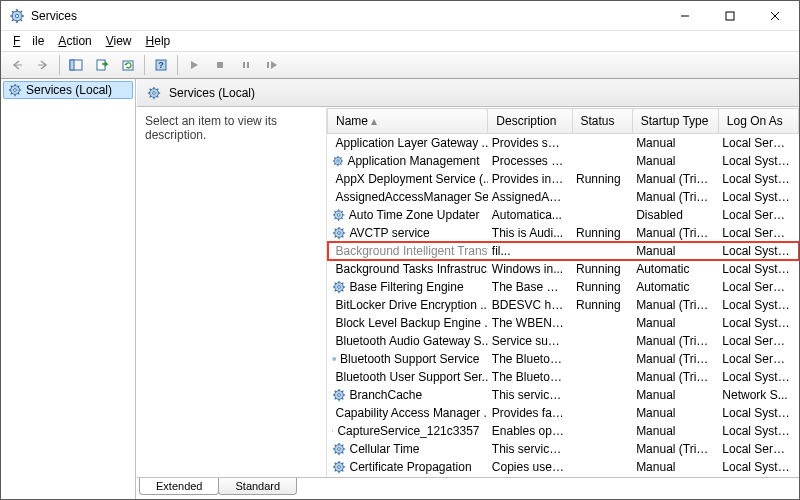 Image resolution: width=800 pixels, height=500 pixels. I want to click on service-row: Application Layer Gateway ...Provides su…, so click(564, 144).